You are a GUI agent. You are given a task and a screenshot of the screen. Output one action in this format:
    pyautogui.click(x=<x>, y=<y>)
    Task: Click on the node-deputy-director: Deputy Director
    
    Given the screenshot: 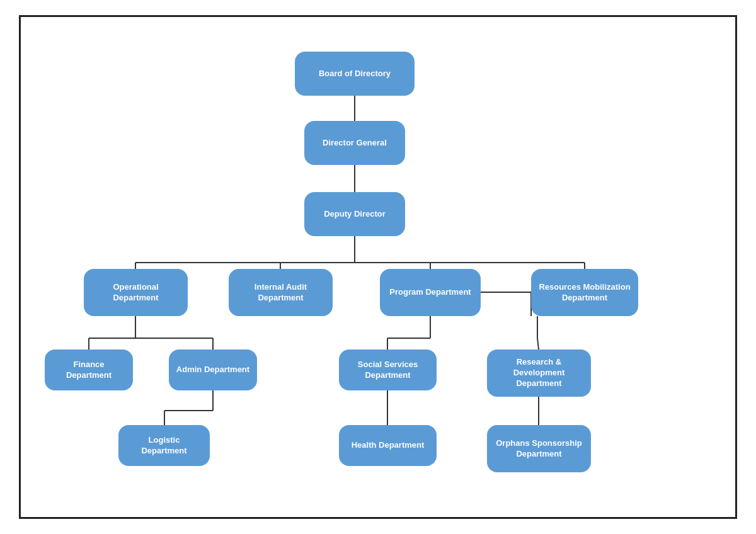 What is the action you would take?
    pyautogui.click(x=355, y=214)
    